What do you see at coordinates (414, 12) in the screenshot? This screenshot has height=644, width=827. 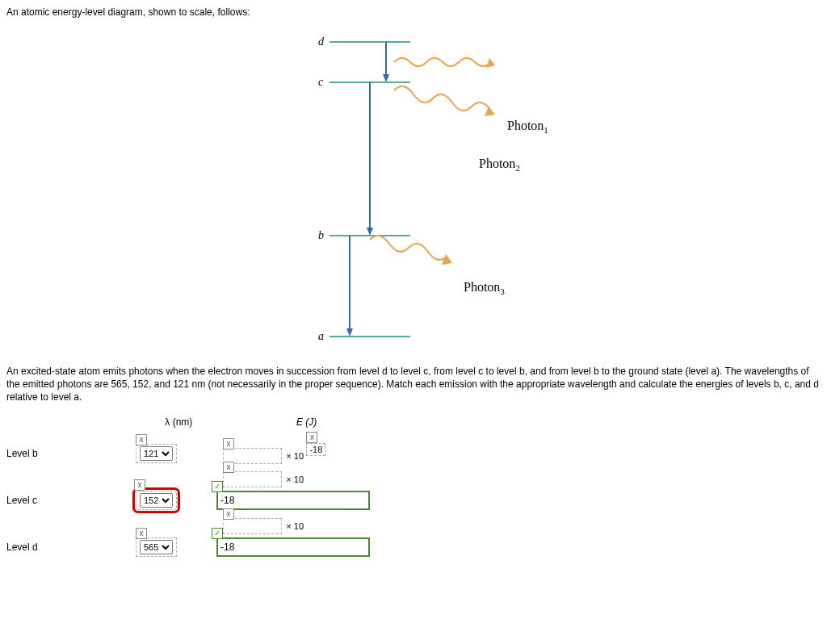 I see `intro-text: An atomic energy-level diagram, shown to…` at bounding box center [414, 12].